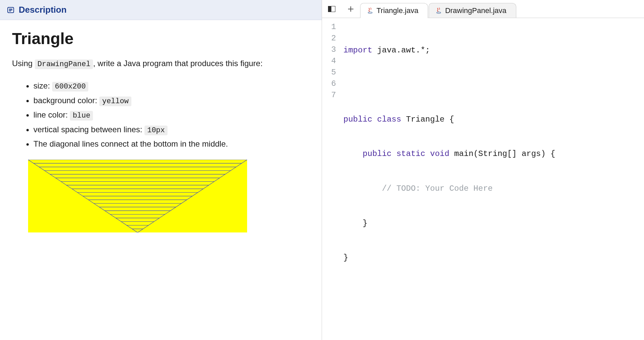 This screenshot has width=644, height=340. I want to click on spec-code: blue, so click(82, 116).